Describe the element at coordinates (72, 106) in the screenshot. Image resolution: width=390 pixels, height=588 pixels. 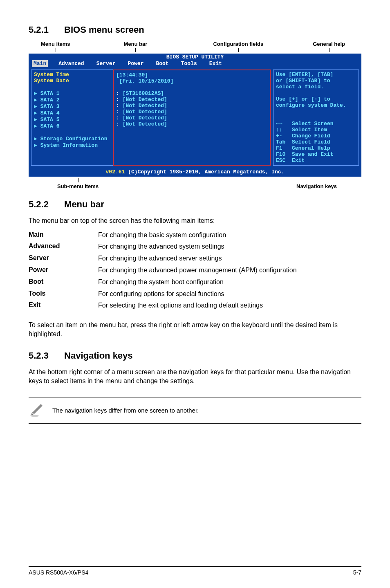
I see `item-sata-3: ▶ SATA 3` at that location.